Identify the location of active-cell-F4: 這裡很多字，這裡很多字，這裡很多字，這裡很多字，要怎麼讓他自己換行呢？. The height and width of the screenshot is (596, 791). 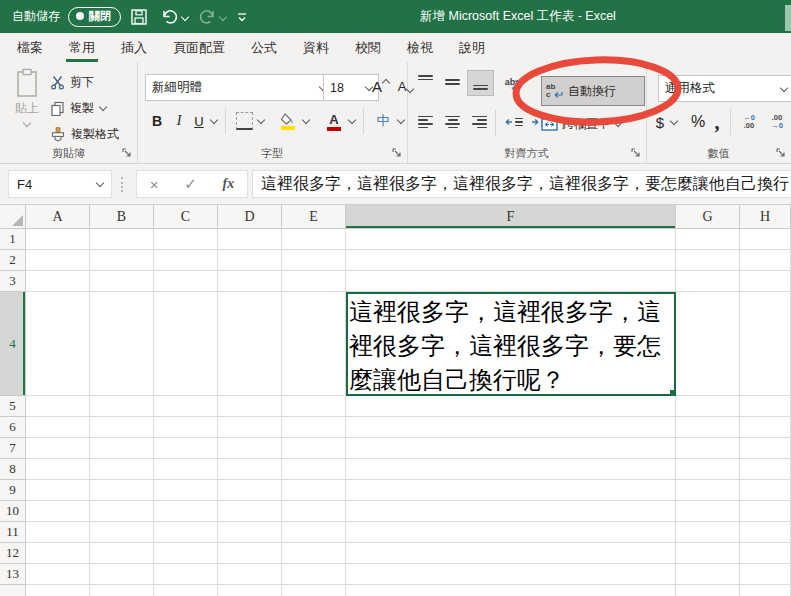
(511, 344).